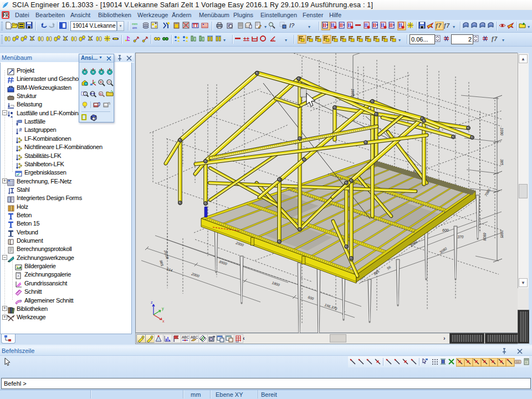 Image resolution: width=532 pixels, height=399 pixels. What do you see at coordinates (163, 321) in the screenshot?
I see `svg-text: x` at bounding box center [163, 321].